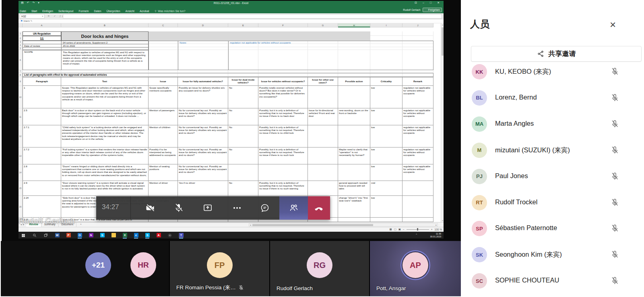 Image resolution: width=644 pixels, height=297 pixels. What do you see at coordinates (323, 156) in the screenshot?
I see `cell-G13` at bounding box center [323, 156].